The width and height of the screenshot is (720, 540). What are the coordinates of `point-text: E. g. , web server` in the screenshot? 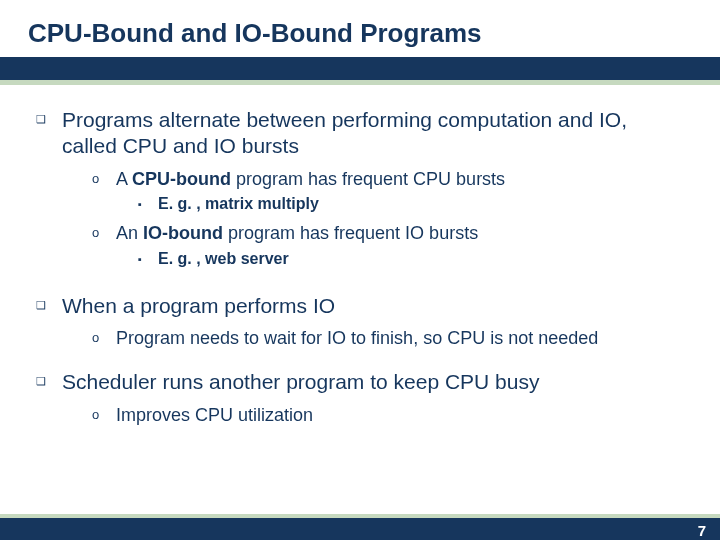 It's located at (224, 259).